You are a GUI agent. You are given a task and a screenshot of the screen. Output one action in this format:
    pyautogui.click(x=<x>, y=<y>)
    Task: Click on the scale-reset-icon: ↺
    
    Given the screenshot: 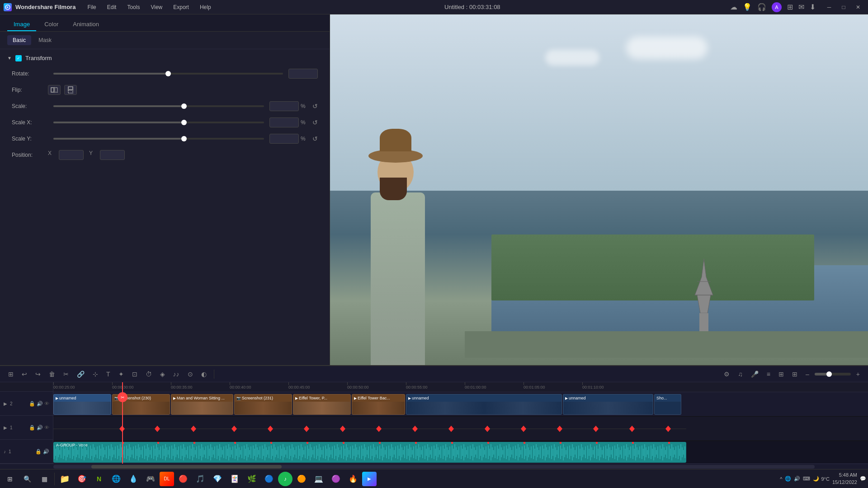 What is the action you would take?
    pyautogui.click(x=315, y=106)
    